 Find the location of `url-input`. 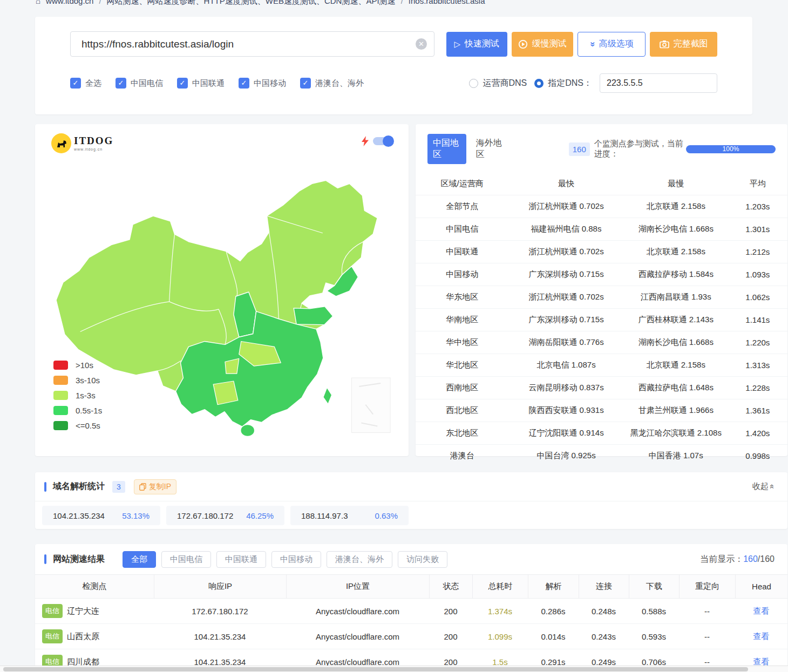

url-input is located at coordinates (253, 44).